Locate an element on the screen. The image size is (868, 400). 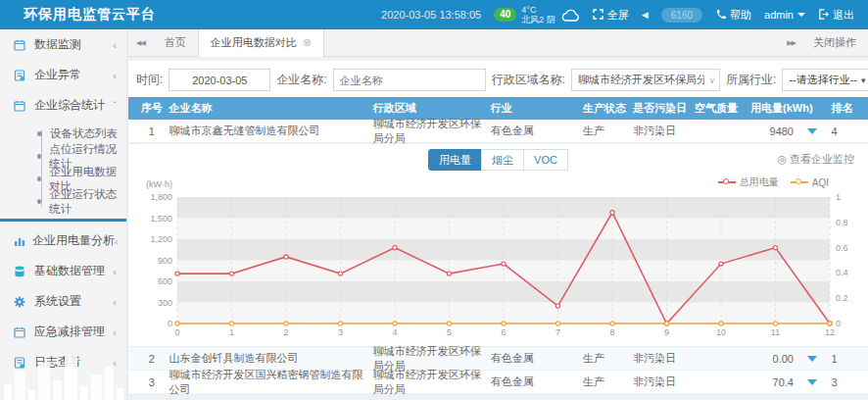
power-value: 0.00 is located at coordinates (772, 359).